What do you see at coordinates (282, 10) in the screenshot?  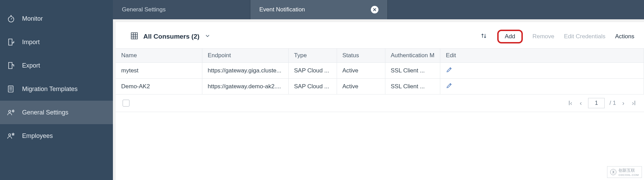 I see `tab-label: Event Notification` at bounding box center [282, 10].